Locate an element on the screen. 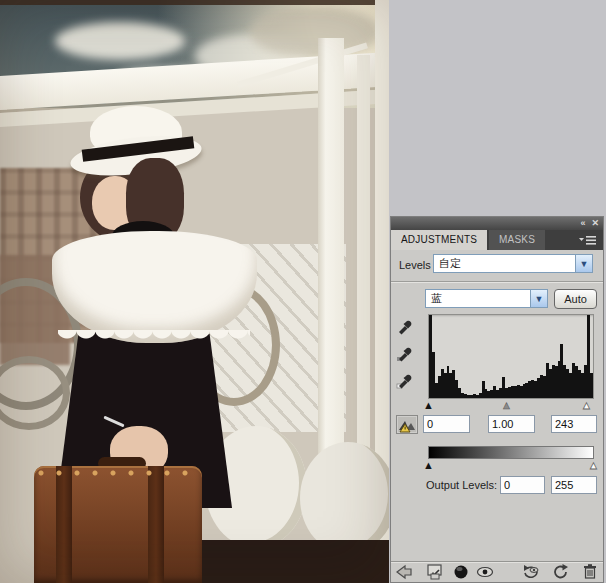 This screenshot has width=606, height=583. output-shadow-slider: ▲ is located at coordinates (428, 465).